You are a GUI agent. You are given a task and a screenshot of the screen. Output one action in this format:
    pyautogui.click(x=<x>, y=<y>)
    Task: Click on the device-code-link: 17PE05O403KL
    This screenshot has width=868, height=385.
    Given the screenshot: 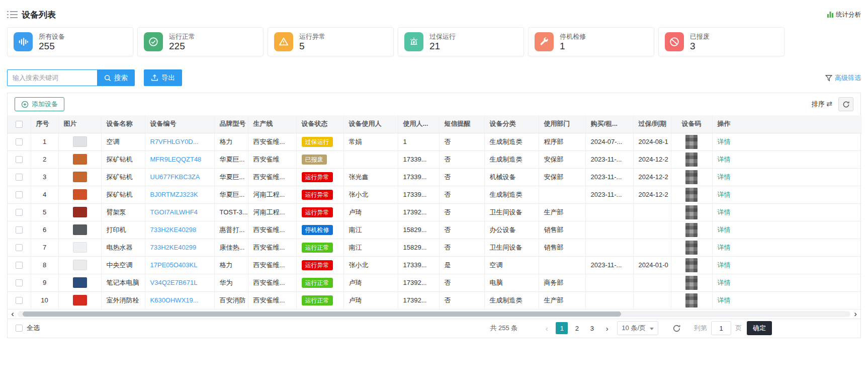 What is the action you would take?
    pyautogui.click(x=174, y=265)
    